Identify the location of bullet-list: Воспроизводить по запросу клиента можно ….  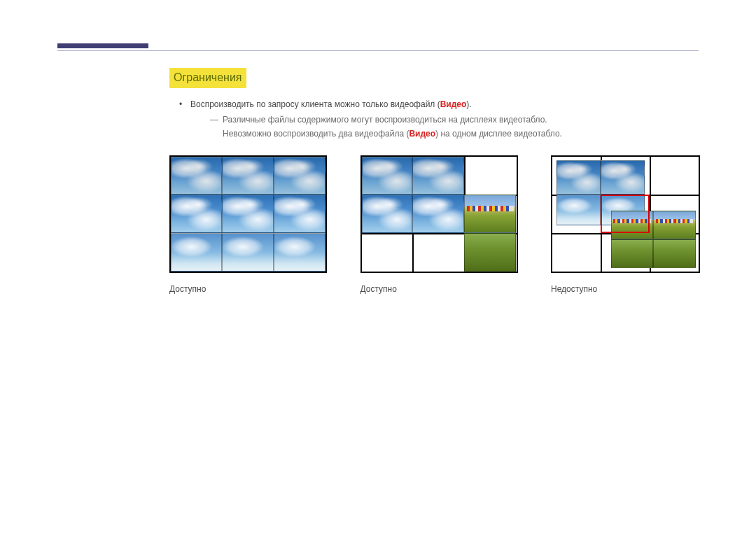
(435, 119).